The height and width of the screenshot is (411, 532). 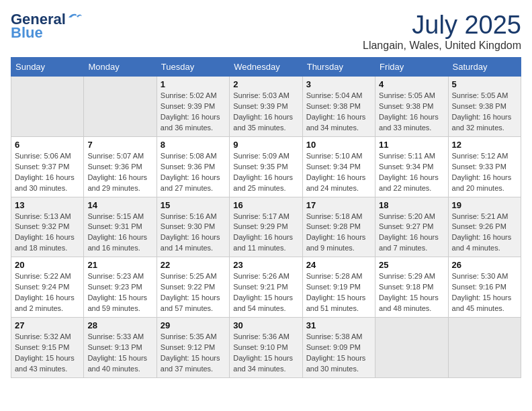 I want to click on calendar-day-21: 21Sunrise: 5:23 AM Sunset: 9:23 PM Dayli…, so click(x=120, y=287).